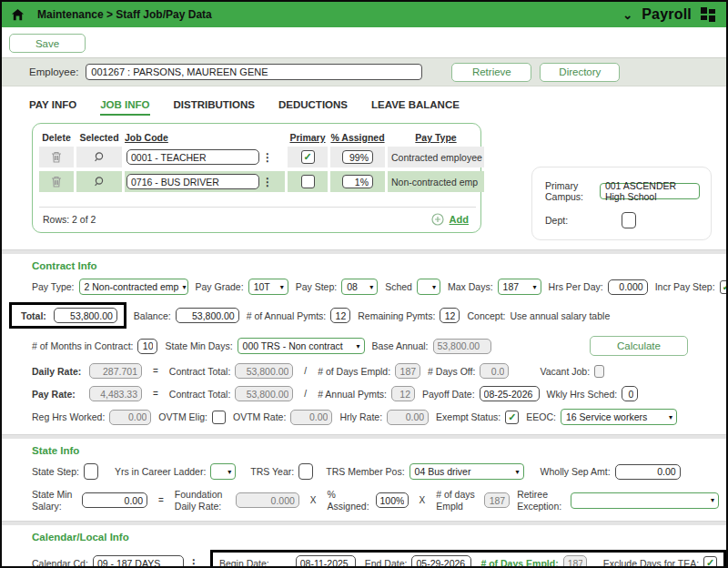  Describe the element at coordinates (147, 346) in the screenshot. I see `months-in-contract-input` at that location.